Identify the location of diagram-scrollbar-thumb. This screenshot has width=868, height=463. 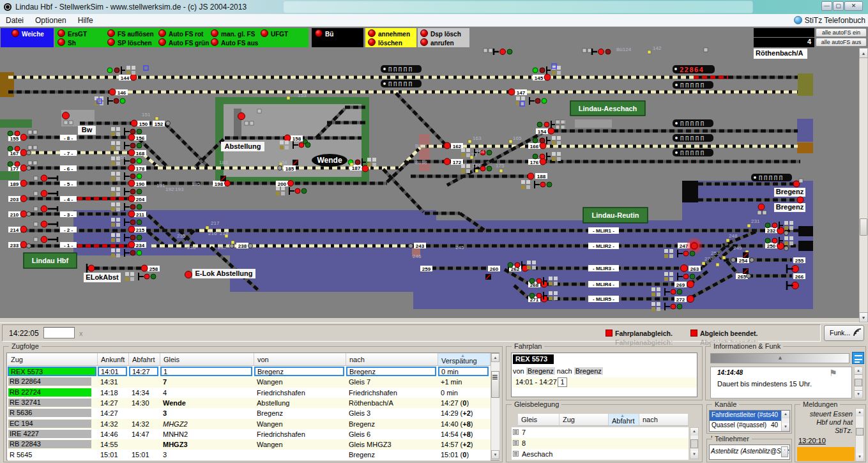
(864, 227).